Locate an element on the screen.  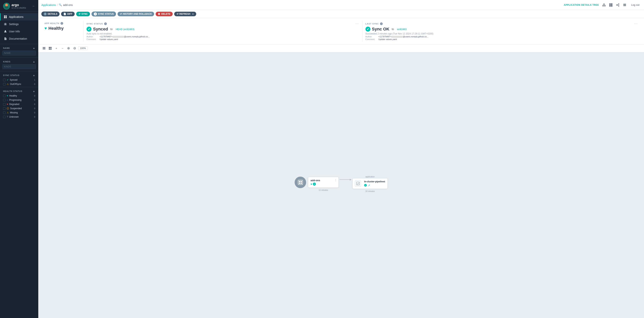
sync-status-header: SYNC STATUS i ··· is located at coordinates (223, 24).